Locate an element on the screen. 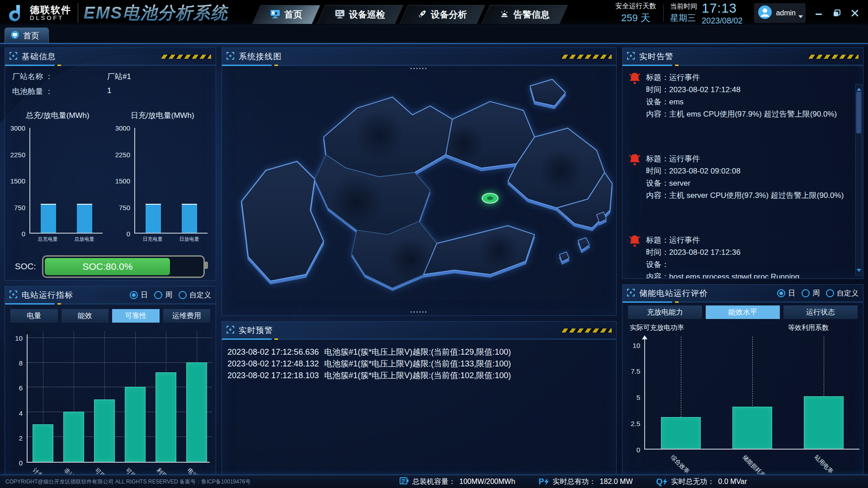  tab-charge-capability: 充放电能力 is located at coordinates (665, 312).